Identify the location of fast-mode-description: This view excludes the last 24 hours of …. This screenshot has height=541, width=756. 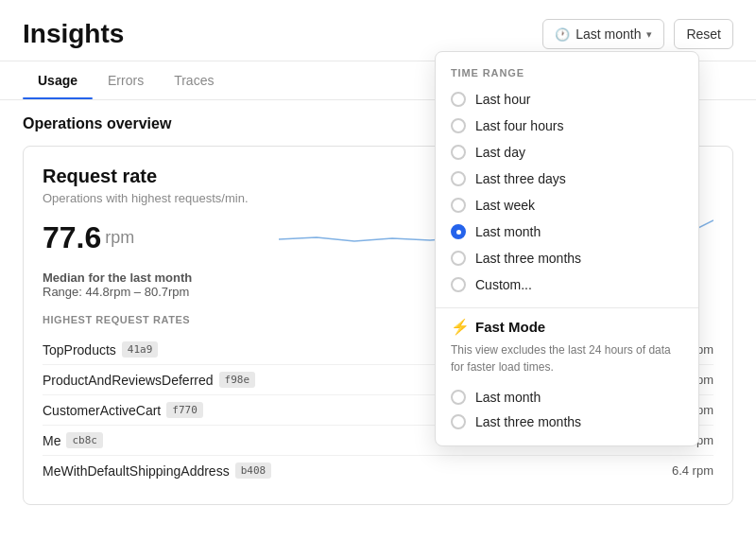
(567, 358).